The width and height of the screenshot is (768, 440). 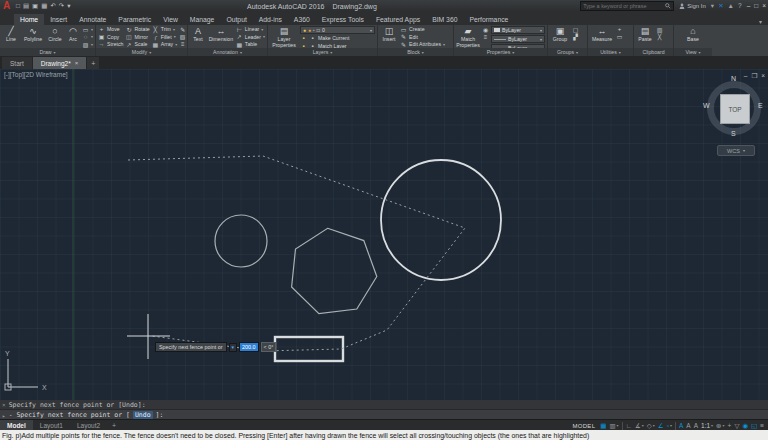 I want to click on stretch-button: →Stretch, so click(x=110, y=44).